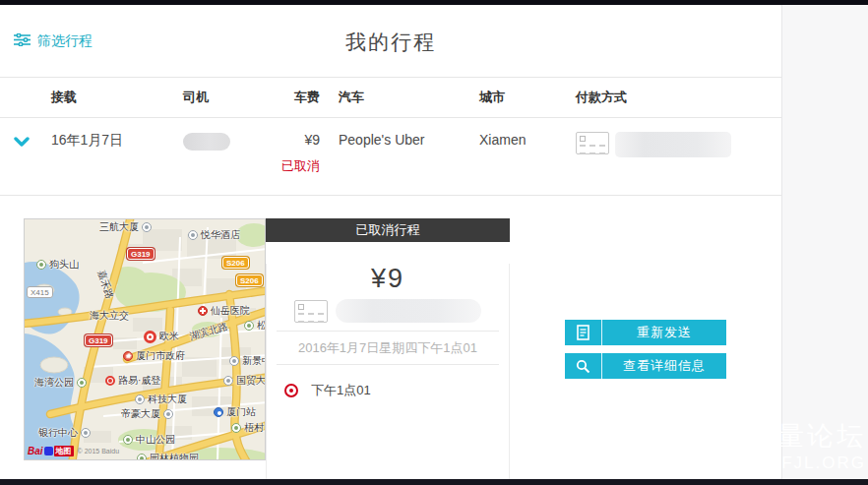 Image resolution: width=868 pixels, height=485 pixels. Describe the element at coordinates (64, 451) in the screenshot. I see `baidu-map-badge: 地图` at that location.